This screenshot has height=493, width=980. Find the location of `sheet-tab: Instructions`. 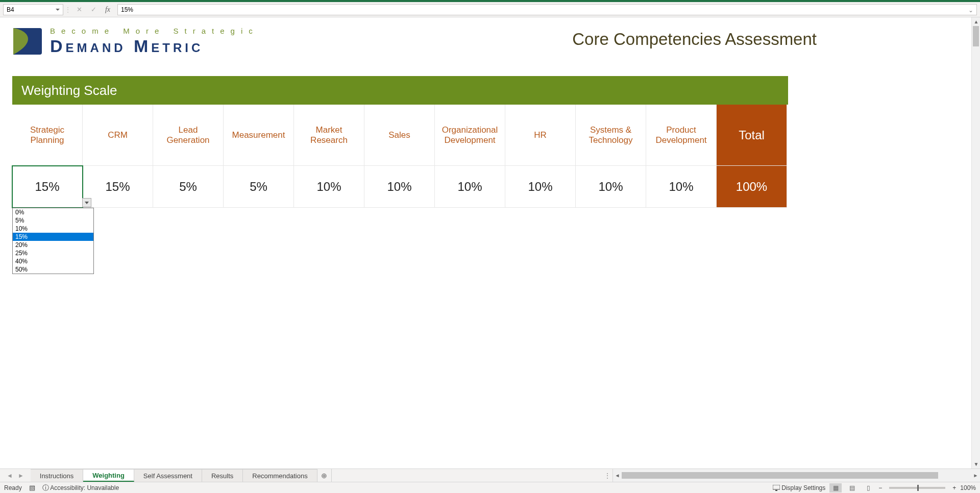

sheet-tab: Instructions is located at coordinates (57, 476).